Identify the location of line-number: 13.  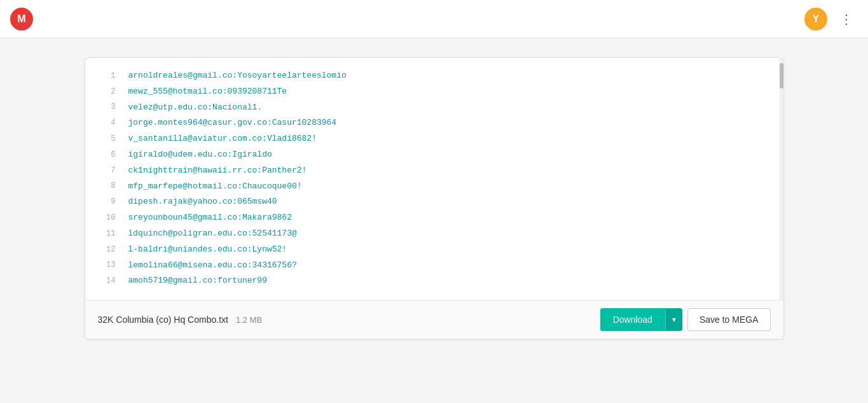
(106, 265).